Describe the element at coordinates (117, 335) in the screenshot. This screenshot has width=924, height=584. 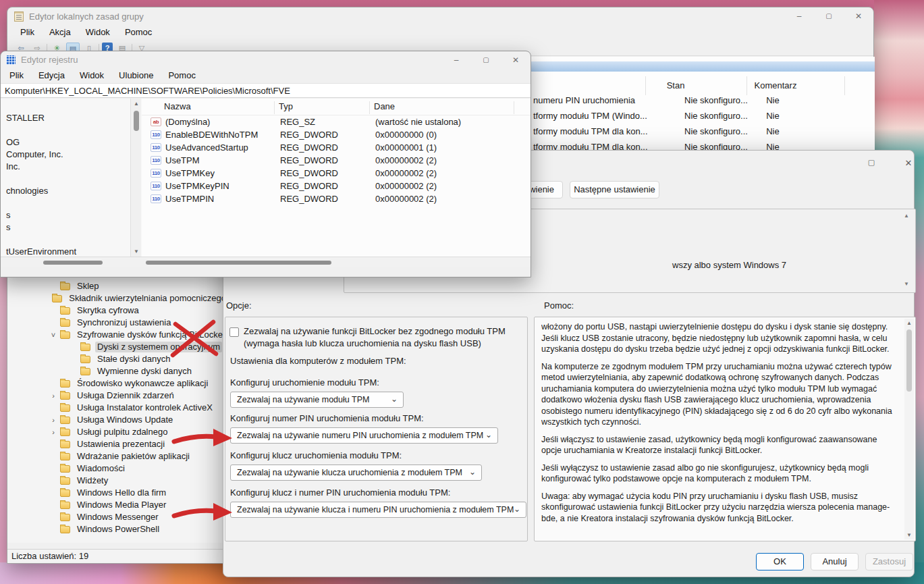
I see `tree-item: ˅ Szyfrowanie dysków funkcją BitLocker` at that location.